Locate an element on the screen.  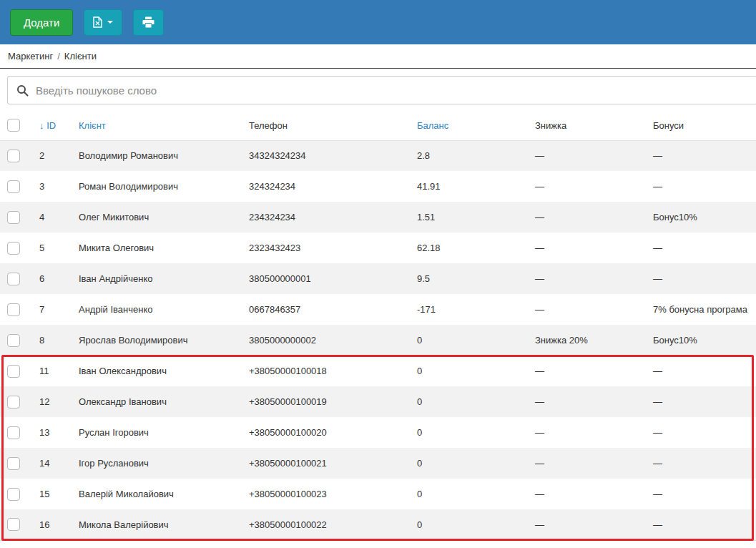
select-all-checkbox is located at coordinates (14, 125).